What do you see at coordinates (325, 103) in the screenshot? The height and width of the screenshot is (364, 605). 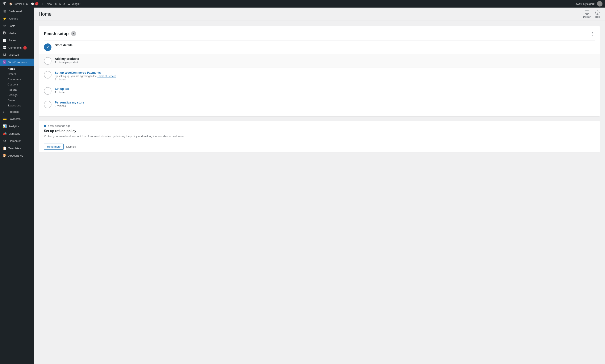 I see `step-title-personalize: Personalize my store` at bounding box center [325, 103].